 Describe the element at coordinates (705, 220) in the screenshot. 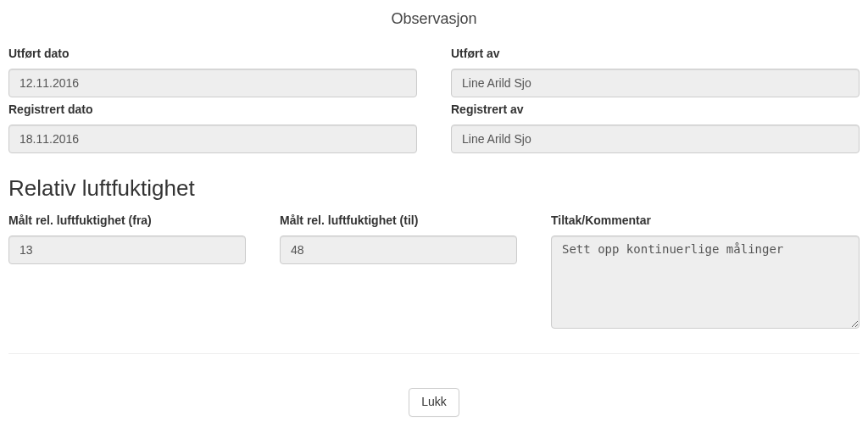

I see `humidity-comment-label: Tiltak/Kommentar` at that location.